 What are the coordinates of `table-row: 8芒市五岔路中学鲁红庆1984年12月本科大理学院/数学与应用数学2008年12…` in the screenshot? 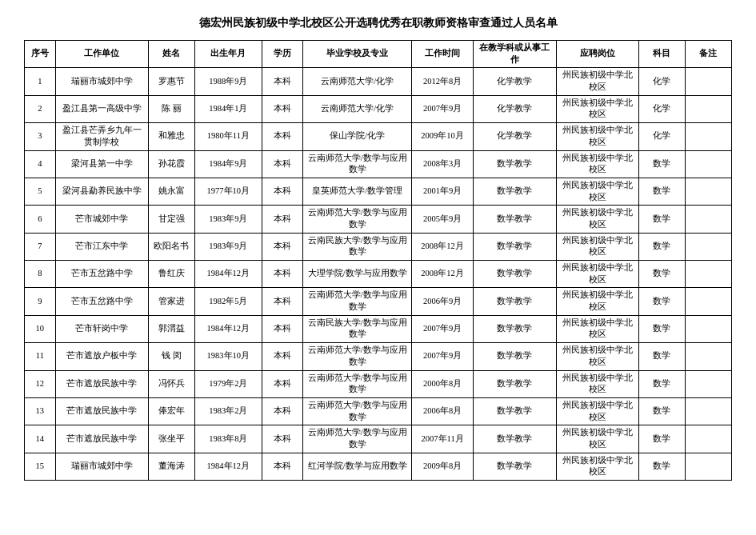 It's located at (378, 274).